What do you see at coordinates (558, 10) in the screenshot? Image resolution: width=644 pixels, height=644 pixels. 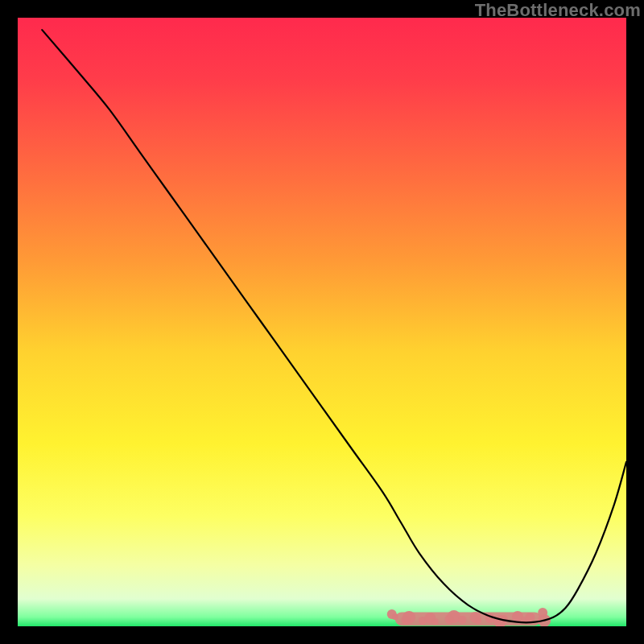 I see `watermark-text: TheBottleneck.com` at bounding box center [558, 10].